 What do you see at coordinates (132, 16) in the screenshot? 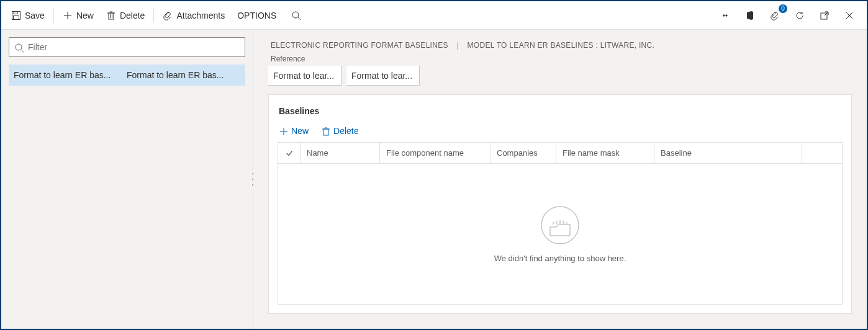
I see `delete-label: Delete` at bounding box center [132, 16].